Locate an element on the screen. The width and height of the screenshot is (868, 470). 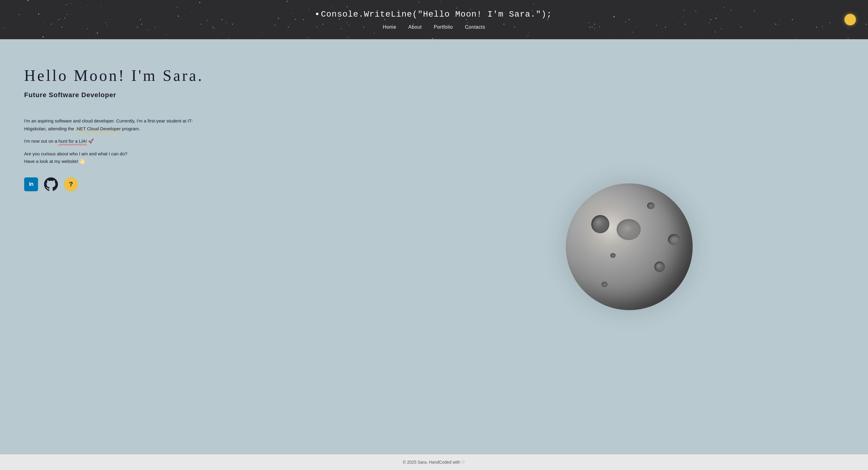
footer-text: © 2025 Sara. HandCoded with ♡ is located at coordinates (434, 462).